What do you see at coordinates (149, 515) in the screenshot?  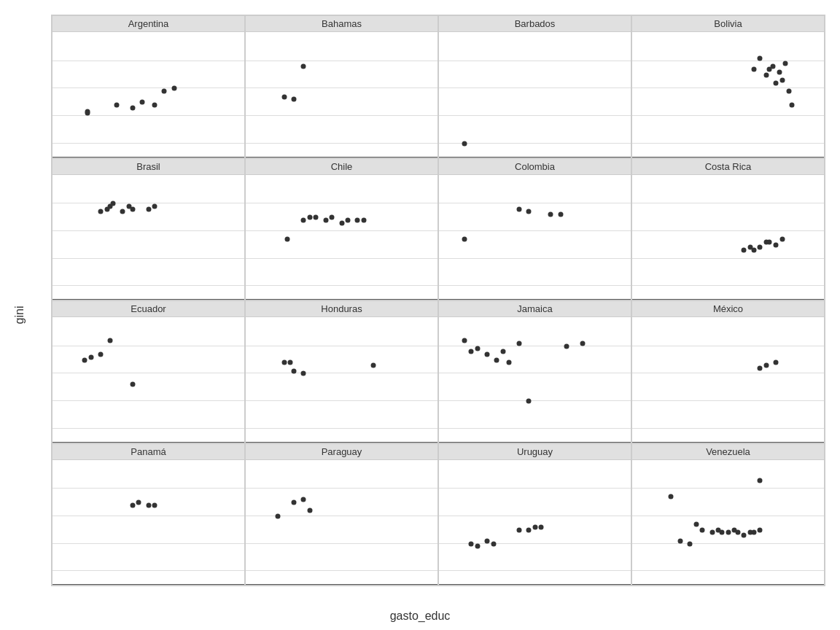 I see `facet-panama: Panamá24630405060` at bounding box center [149, 515].